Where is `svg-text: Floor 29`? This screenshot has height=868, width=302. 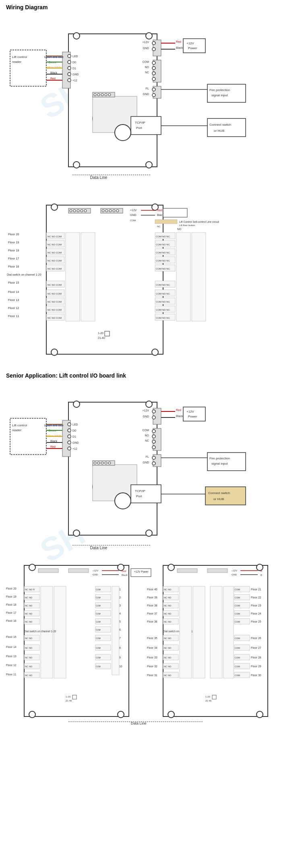 svg-text: Floor 29 is located at coordinates (256, 667).